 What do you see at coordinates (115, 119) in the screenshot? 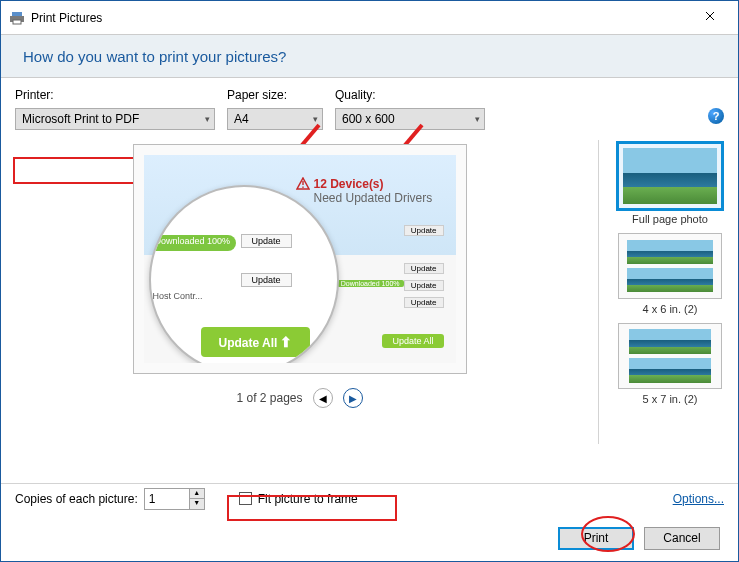
I see `printer-combo: Microsoft Print to PDF ▾` at bounding box center [115, 119].